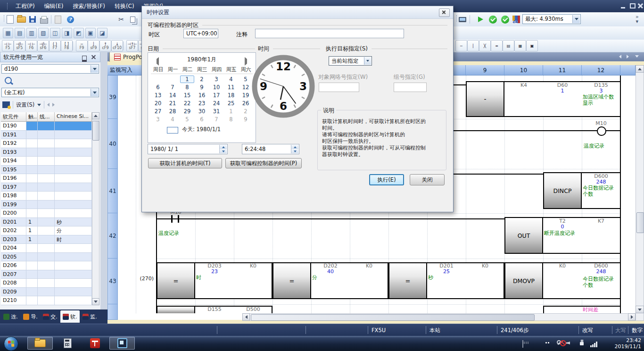 The image size is (644, 351). Describe the element at coordinates (640, 223) in the screenshot. I see `vscroll-thumb` at that location.